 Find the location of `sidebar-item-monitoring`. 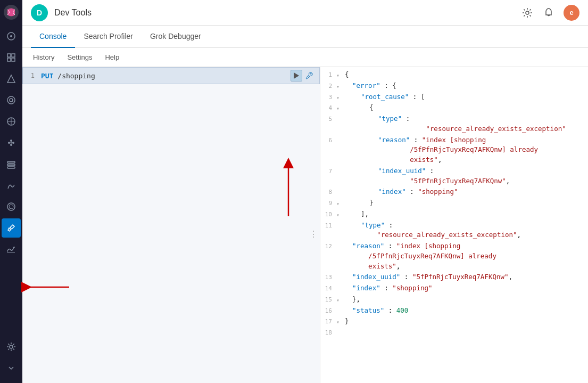

sidebar-item-monitoring is located at coordinates (11, 249).